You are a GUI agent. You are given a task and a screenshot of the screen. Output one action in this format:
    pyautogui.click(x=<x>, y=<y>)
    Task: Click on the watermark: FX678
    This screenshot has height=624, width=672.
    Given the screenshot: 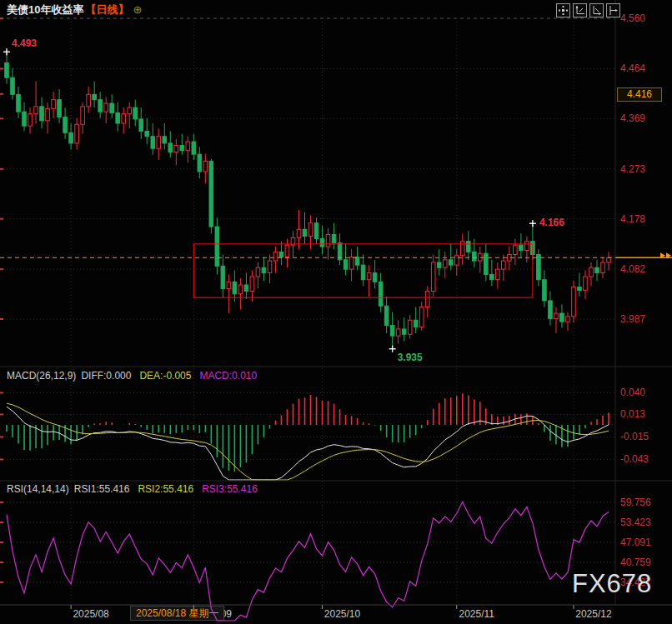 What is the action you would take?
    pyautogui.click(x=612, y=584)
    